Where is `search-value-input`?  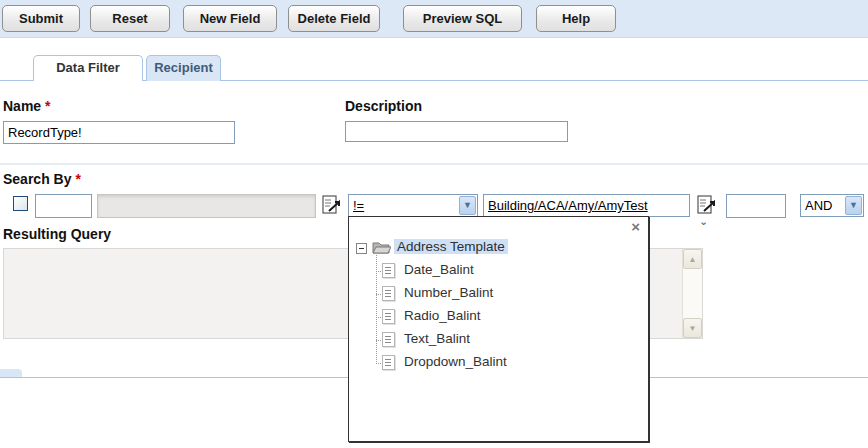 search-value-input is located at coordinates (756, 206).